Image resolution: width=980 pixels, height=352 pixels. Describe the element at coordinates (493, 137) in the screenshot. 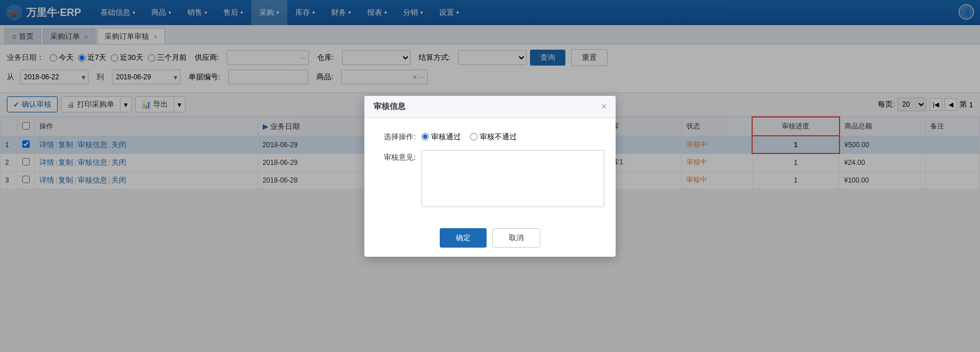

I see `radio-fail: 审核不通过` at that location.